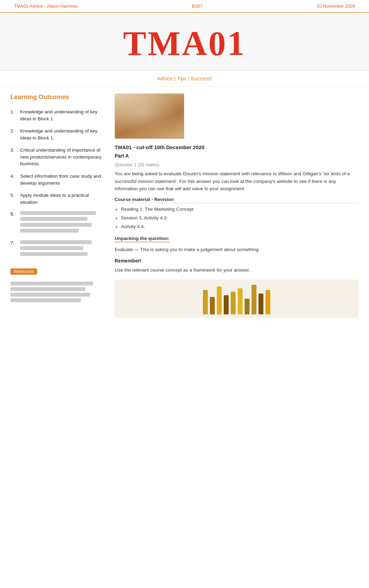  I want to click on header-bar: TMA01 Advice - Alison Hammer B207 20 Nov…, so click(184, 6).